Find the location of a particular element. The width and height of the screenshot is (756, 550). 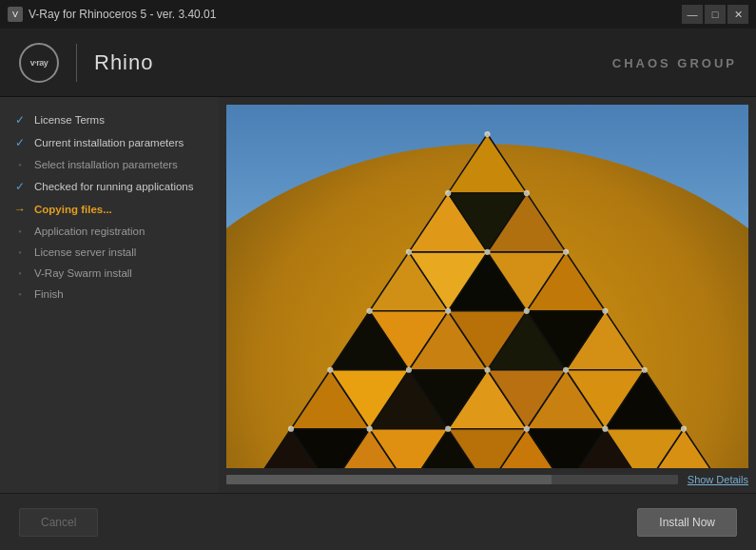

step-label-select-params: Select installation parameters is located at coordinates (107, 165).